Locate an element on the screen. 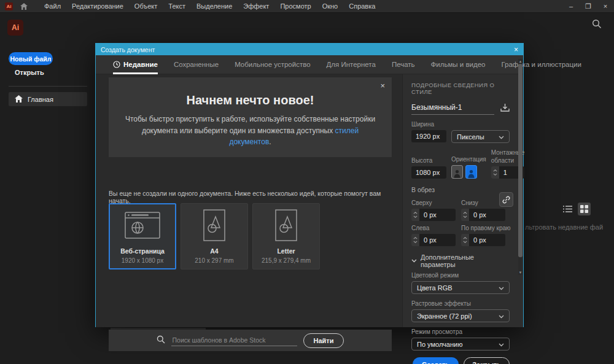 This screenshot has width=614, height=364. filter-recent-files-text: льтровать недавние фай is located at coordinates (568, 227).